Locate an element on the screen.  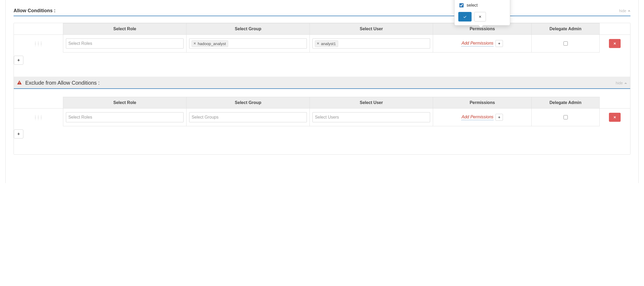
confirm-button is located at coordinates (465, 17).